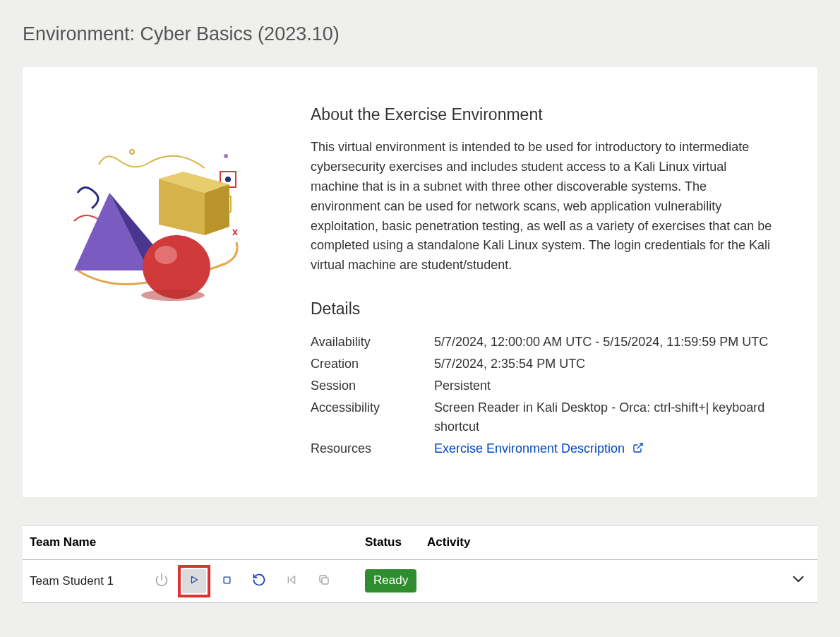 The width and height of the screenshot is (840, 637). I want to click on play-icon, so click(194, 581).